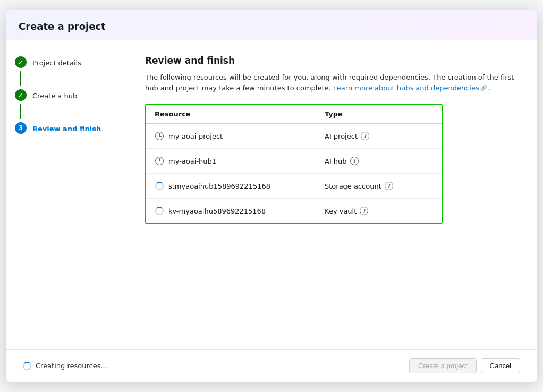 The height and width of the screenshot is (392, 543). I want to click on step-project-details: ✓ Project details, so click(67, 62).